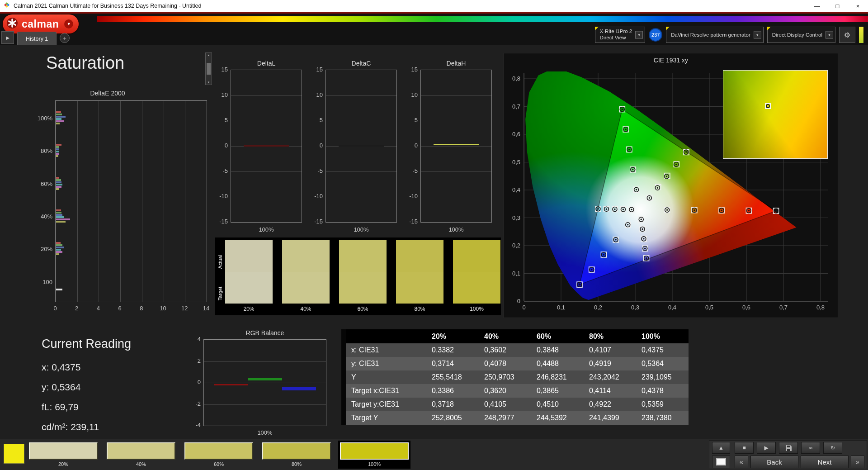  Describe the element at coordinates (516, 162) in the screenshot. I see `svg-text: 0,5` at that location.